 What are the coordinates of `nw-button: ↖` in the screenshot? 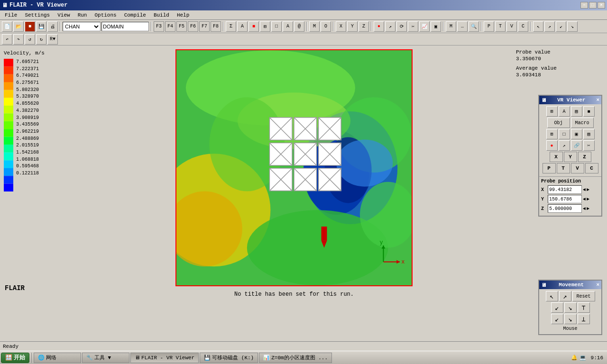 It's located at (538, 27).